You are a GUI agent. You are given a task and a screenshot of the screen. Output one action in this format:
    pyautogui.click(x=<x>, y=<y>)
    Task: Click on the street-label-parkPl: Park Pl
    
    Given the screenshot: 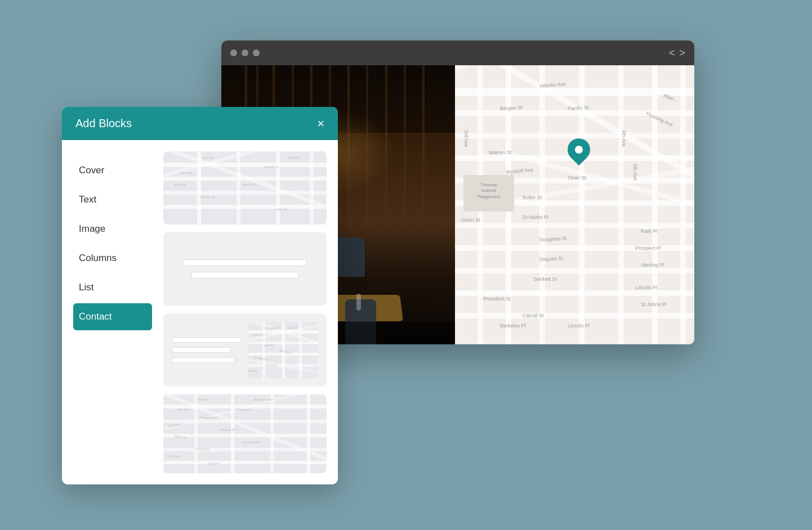 What is the action you would take?
    pyautogui.click(x=649, y=231)
    